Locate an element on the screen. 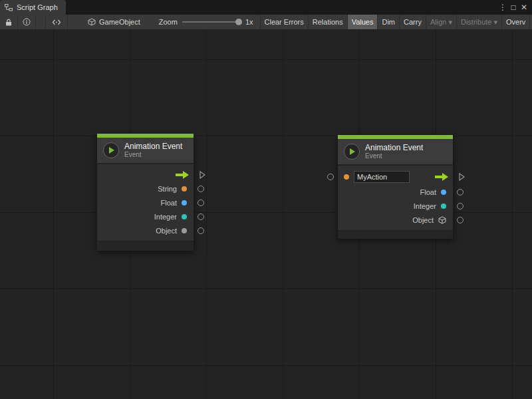  node-body: String Float Integer Object is located at coordinates (145, 202).